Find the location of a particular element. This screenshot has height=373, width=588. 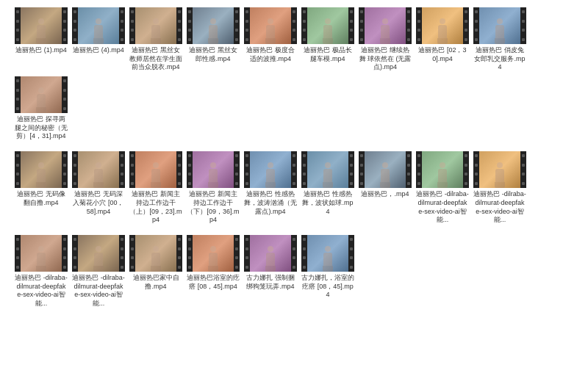

file-label: 迪丽热巴 (1).mp4 is located at coordinates (41, 51).